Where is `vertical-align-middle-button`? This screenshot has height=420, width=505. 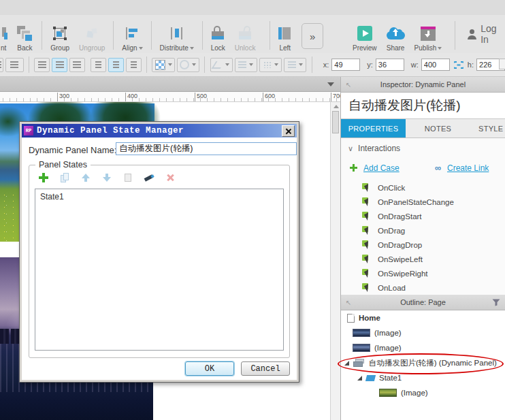 vertical-align-middle-button is located at coordinates (116, 65).